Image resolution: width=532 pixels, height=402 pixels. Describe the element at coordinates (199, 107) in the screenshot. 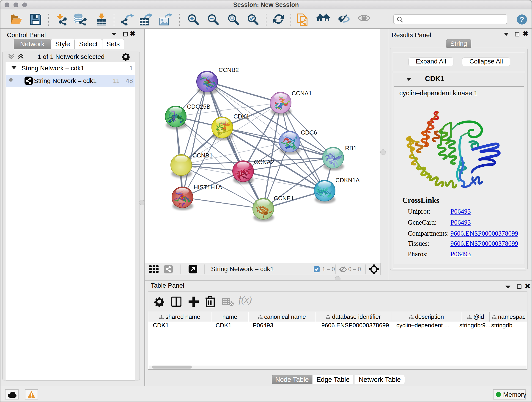

I see `svg-text: CDC25B` at that location.